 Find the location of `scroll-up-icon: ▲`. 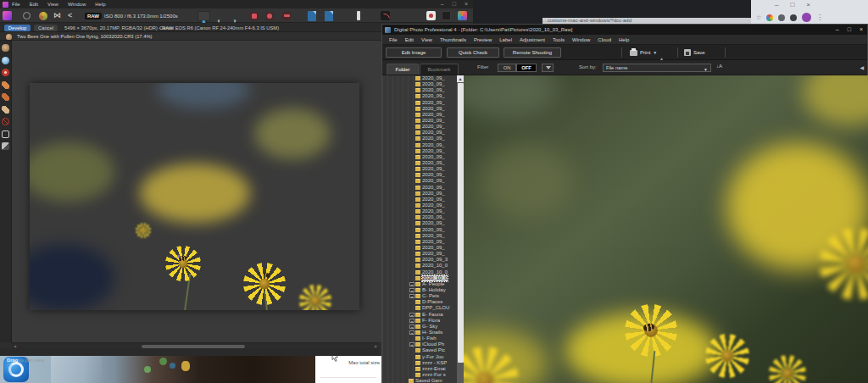

scroll-up-icon: ▲ is located at coordinates (460, 79).